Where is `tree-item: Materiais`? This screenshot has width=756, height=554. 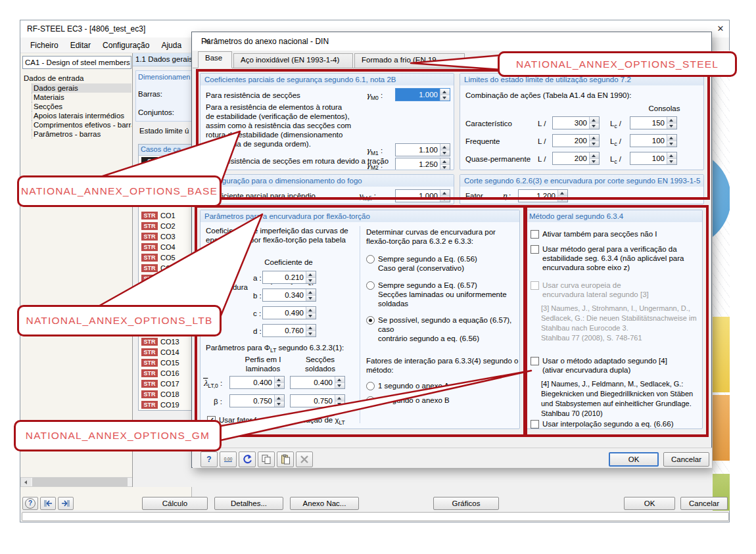 tree-item: Materiais is located at coordinates (82, 97).